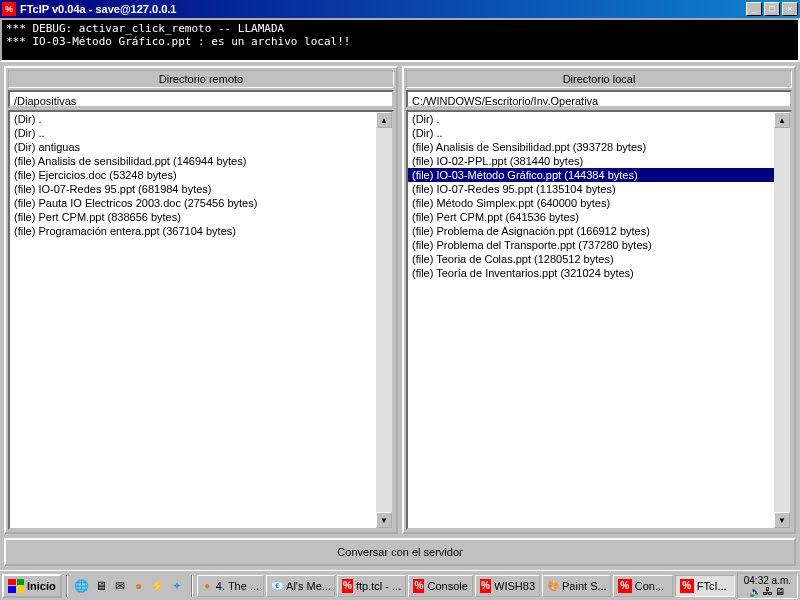 The image size is (800, 600). Describe the element at coordinates (193, 175) in the screenshot. I see `list-item: (file) Ejercicios.doc (53248 bytes)` at that location.